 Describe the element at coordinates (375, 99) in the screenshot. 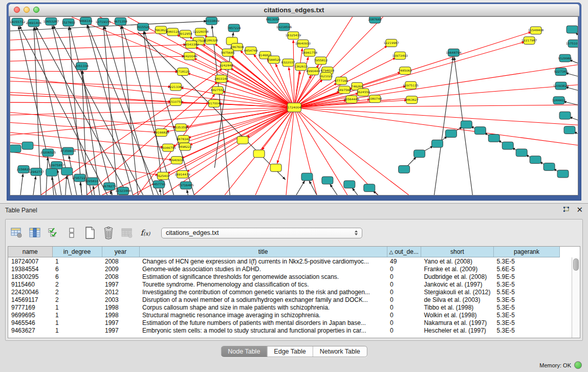

I see `network-node: 1080748` at that location.